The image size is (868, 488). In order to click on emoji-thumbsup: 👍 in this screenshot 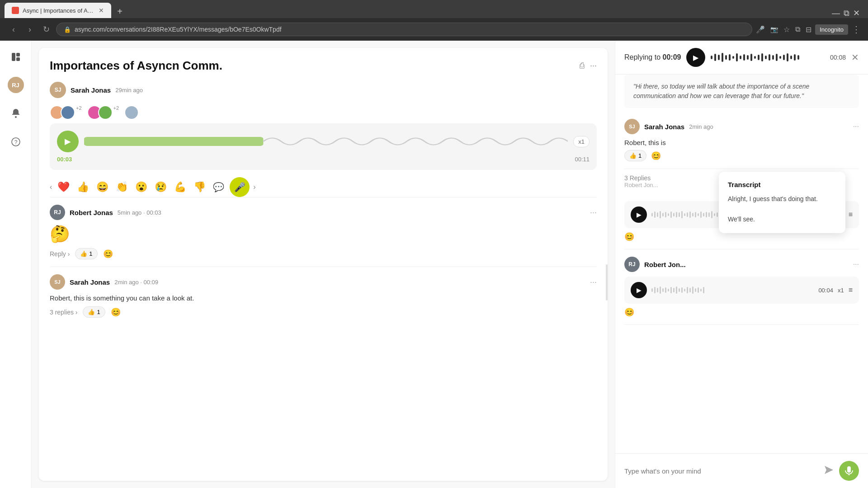, I will do `click(83, 187)`.